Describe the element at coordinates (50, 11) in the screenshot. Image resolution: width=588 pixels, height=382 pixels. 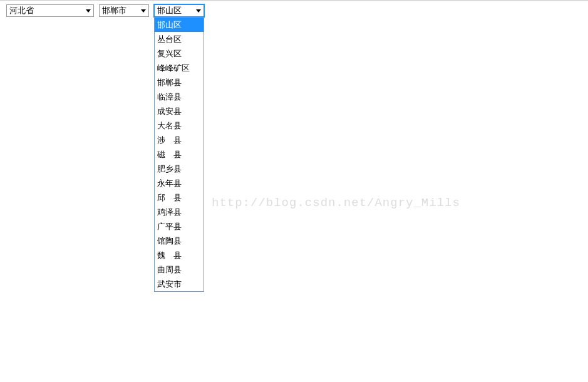
I see `province-select-wrap: 河北省` at that location.